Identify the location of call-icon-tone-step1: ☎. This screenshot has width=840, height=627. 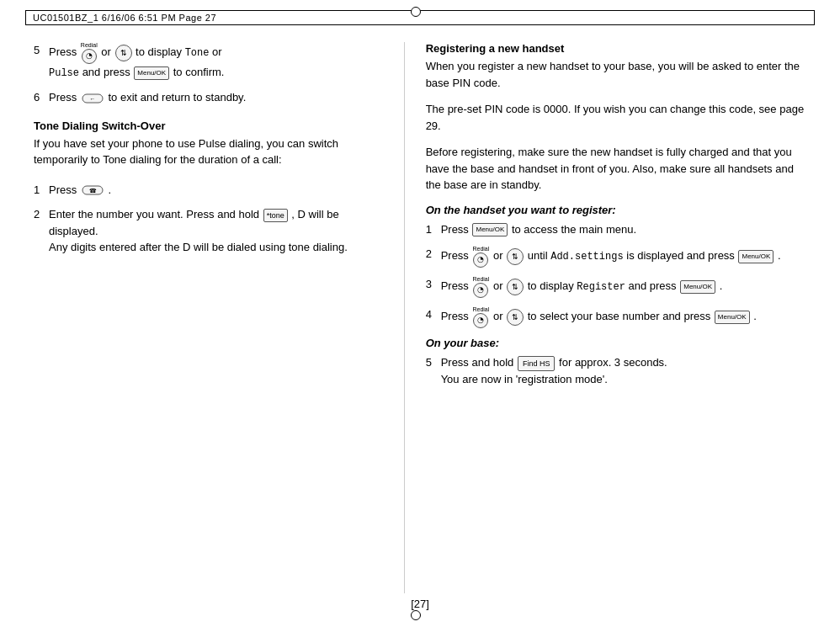
(93, 190).